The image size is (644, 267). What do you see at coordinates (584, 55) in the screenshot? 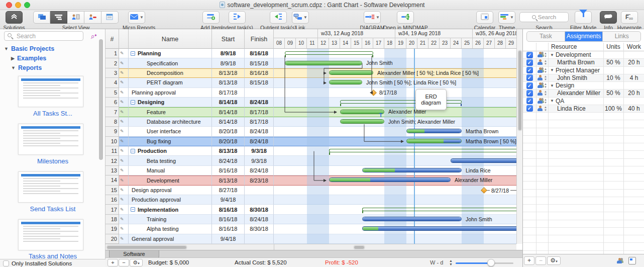
I see `assignment-row: ✓▲▼▼Development` at bounding box center [584, 55].